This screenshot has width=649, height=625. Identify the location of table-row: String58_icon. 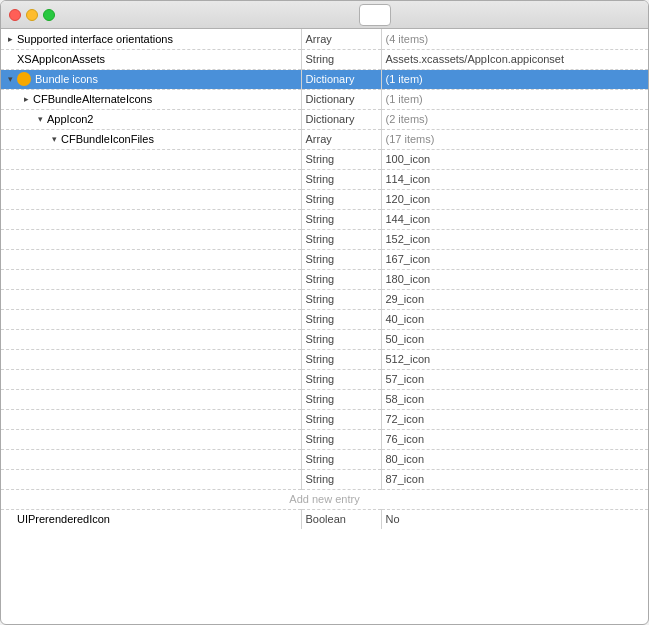
(324, 399).